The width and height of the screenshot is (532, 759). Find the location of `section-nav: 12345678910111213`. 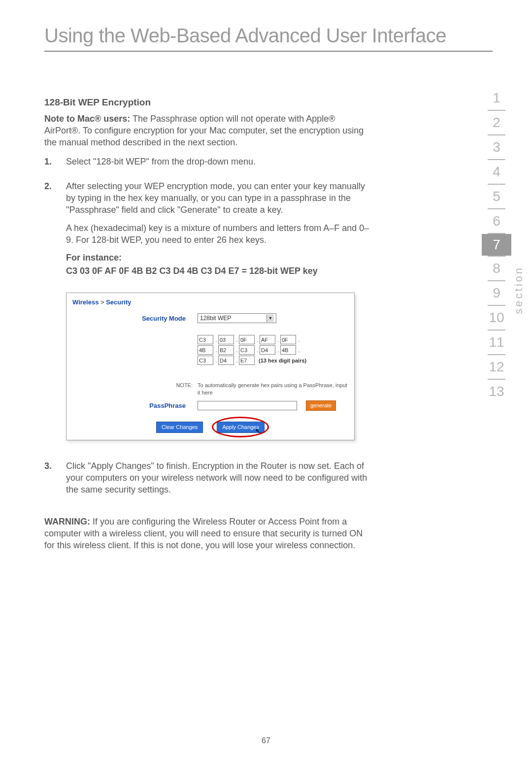

section-nav: 12345678910111213 is located at coordinates (497, 245).